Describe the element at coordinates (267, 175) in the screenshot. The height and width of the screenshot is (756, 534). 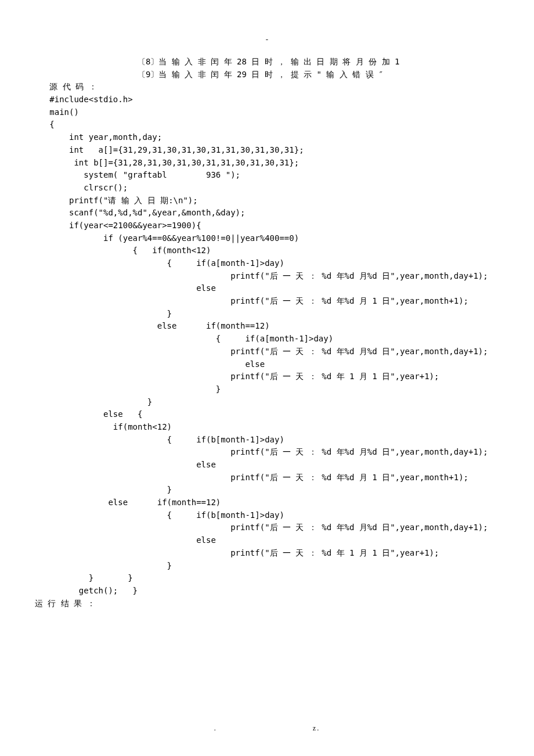
I see `code-line: system( "graftabl 936 ");` at that location.